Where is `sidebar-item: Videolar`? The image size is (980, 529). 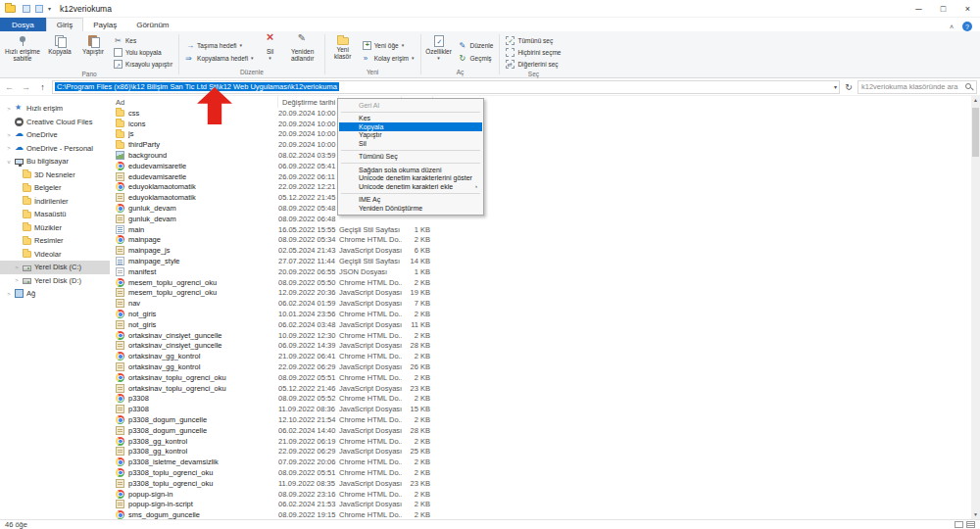 sidebar-item: Videolar is located at coordinates (55, 255).